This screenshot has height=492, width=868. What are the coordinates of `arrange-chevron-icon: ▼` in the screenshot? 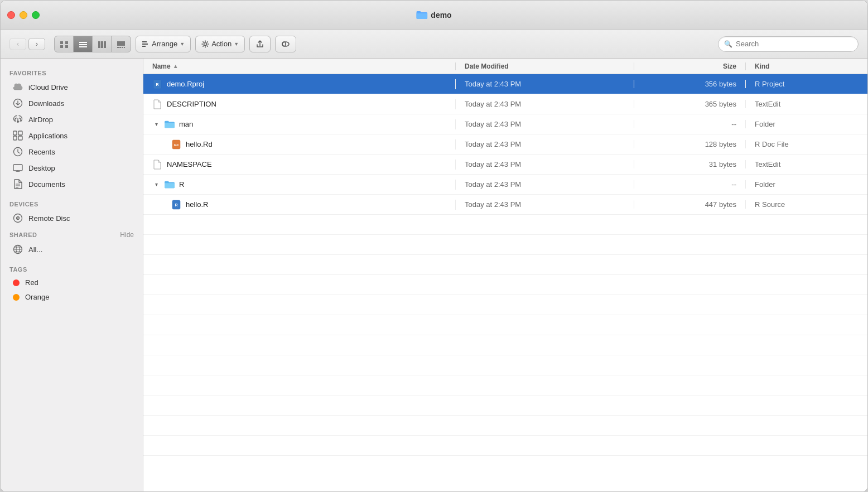 It's located at (182, 44).